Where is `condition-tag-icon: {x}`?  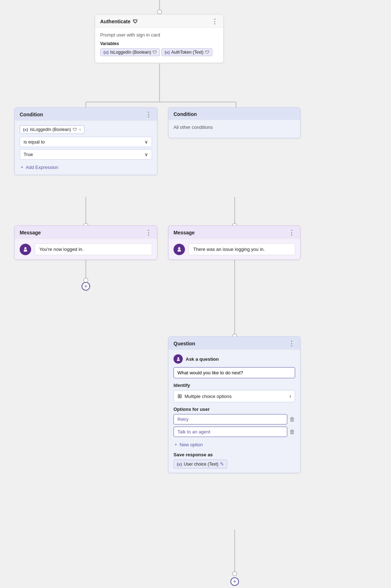
condition-tag-icon: {x} is located at coordinates (26, 130).